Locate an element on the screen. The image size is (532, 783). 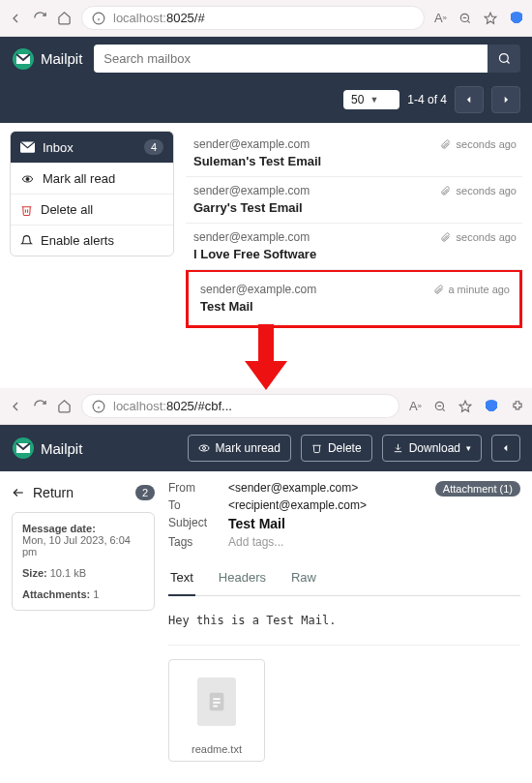
extensions-icon is located at coordinates (517, 407).